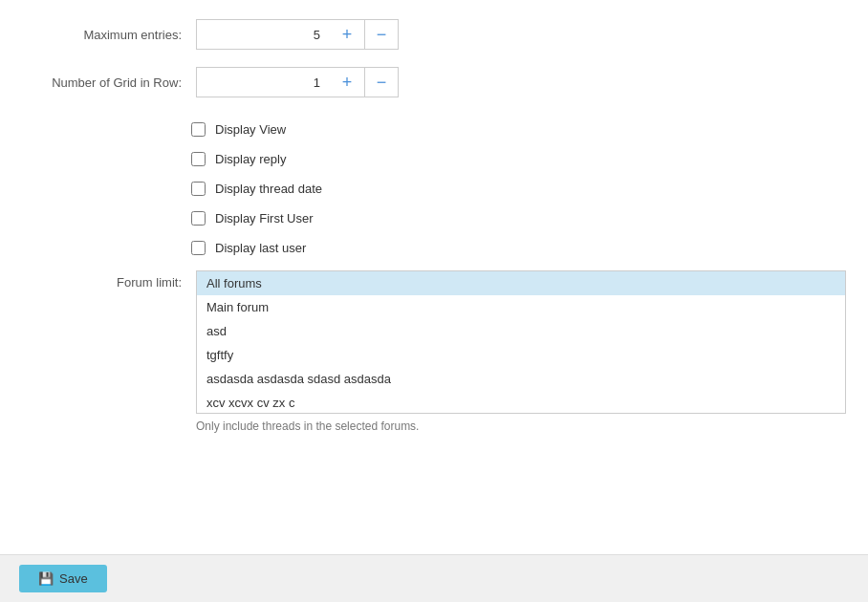  I want to click on forum-limit-label: Forum limit:, so click(107, 280).